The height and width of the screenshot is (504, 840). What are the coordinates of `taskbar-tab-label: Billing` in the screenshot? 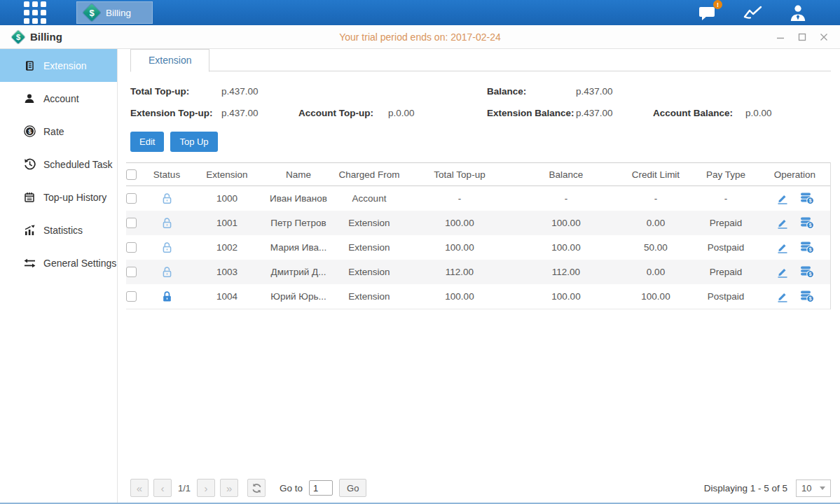 It's located at (118, 13).